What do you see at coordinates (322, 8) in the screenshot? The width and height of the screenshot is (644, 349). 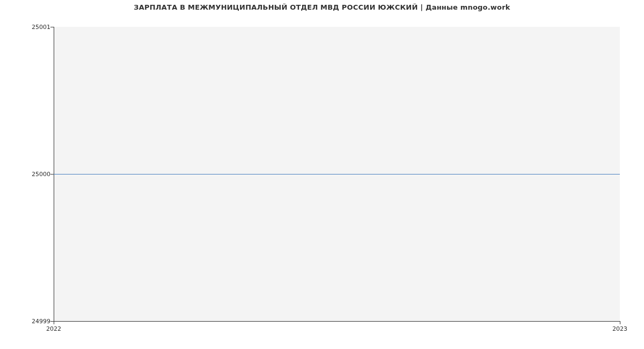 I see `chart-title: ЗАРПЛАТА В МЕЖМУНИЦИПАЛЬНЫЙ ОТДЕЛ МВД РО…` at bounding box center [322, 8].